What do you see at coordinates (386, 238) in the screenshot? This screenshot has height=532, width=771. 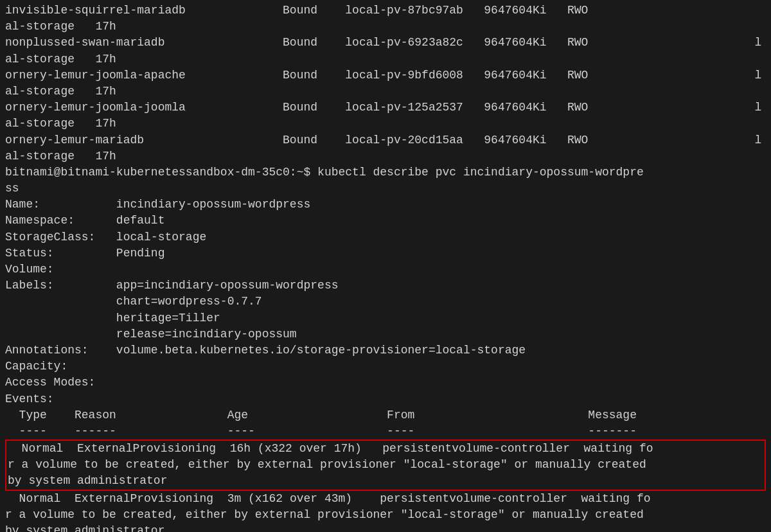 I see `field-storageclass: StorageClass: local-storage` at bounding box center [386, 238].